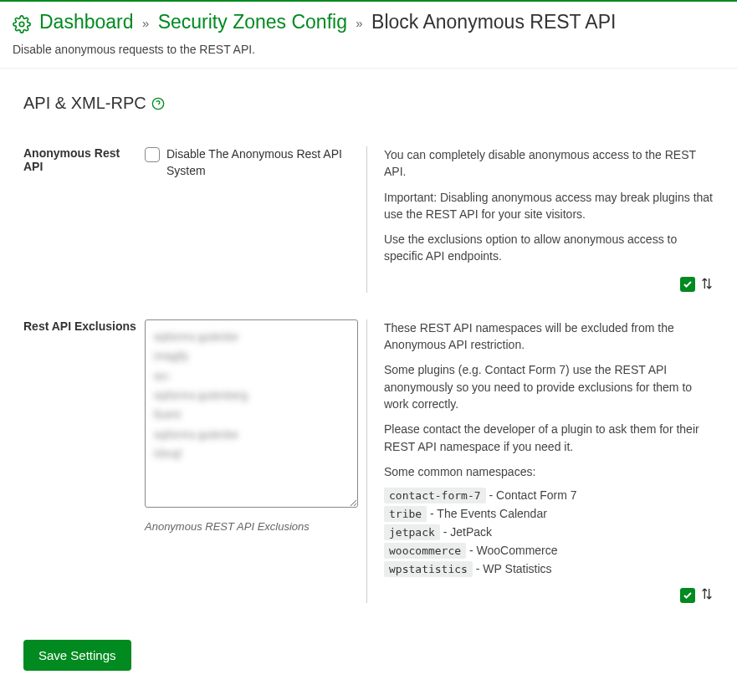  Describe the element at coordinates (152, 155) in the screenshot. I see `disable-anonymous-checkbox` at that location.